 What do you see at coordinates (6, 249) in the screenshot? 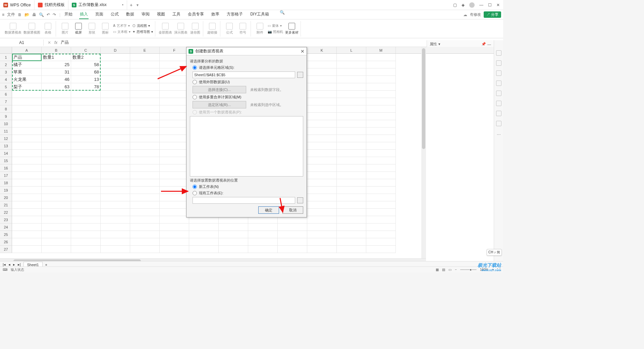
I see `row-header: 27` at bounding box center [6, 249].